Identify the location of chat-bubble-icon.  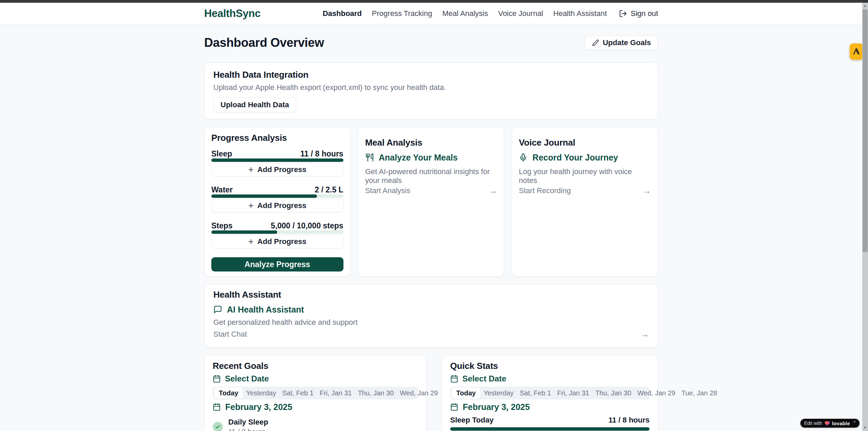
(218, 310).